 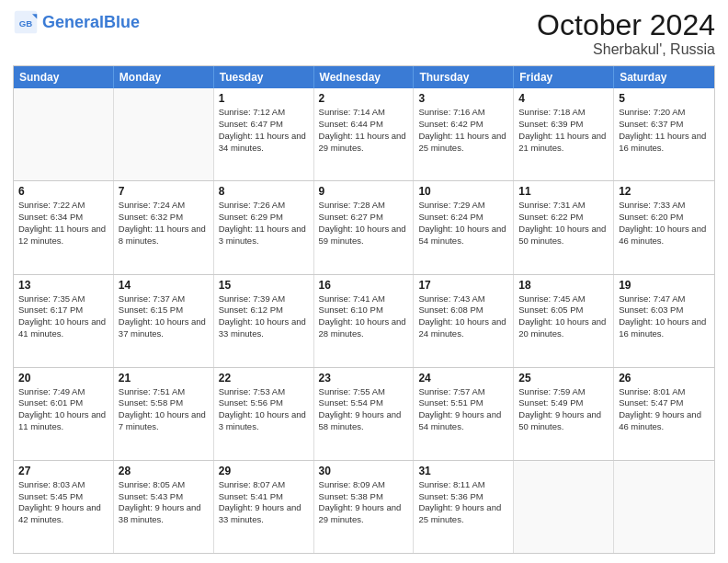 I want to click on day-number: 8, so click(x=264, y=191).